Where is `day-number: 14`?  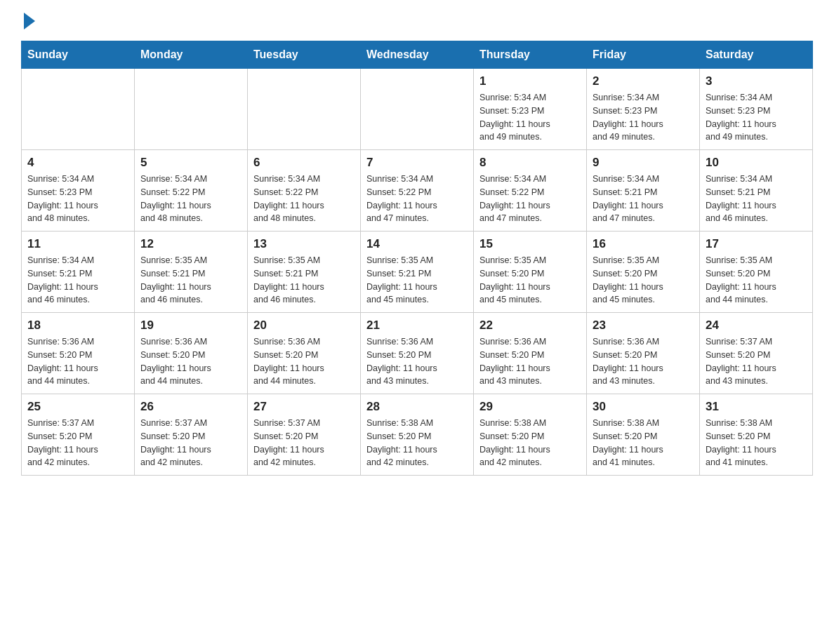
day-number: 14 is located at coordinates (417, 244).